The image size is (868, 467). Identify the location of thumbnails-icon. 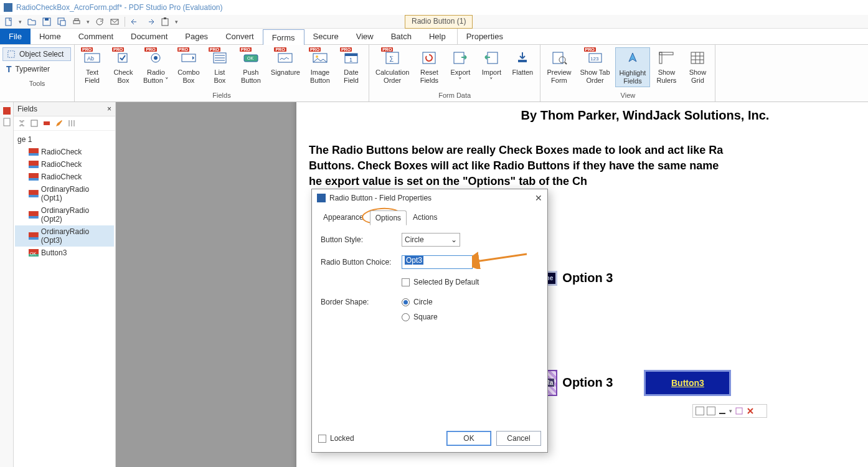
(7, 111).